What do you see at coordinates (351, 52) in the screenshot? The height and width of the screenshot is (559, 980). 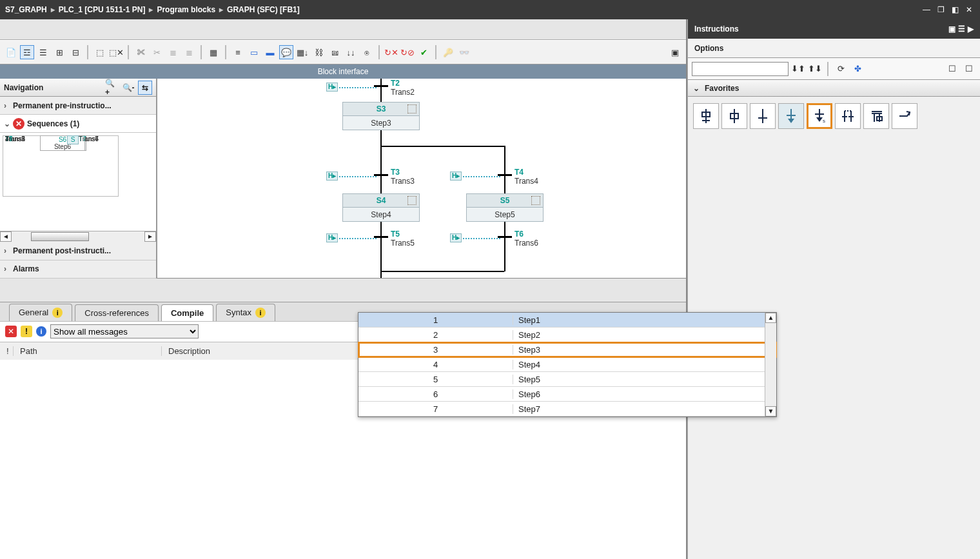 I see `toolbar-btn-20: ↓↓` at bounding box center [351, 52].